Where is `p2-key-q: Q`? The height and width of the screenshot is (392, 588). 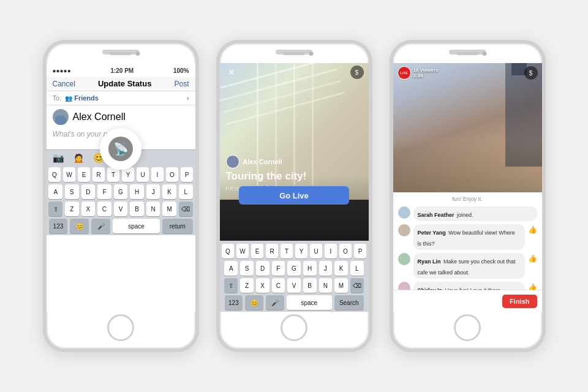 p2-key-q: Q is located at coordinates (228, 251).